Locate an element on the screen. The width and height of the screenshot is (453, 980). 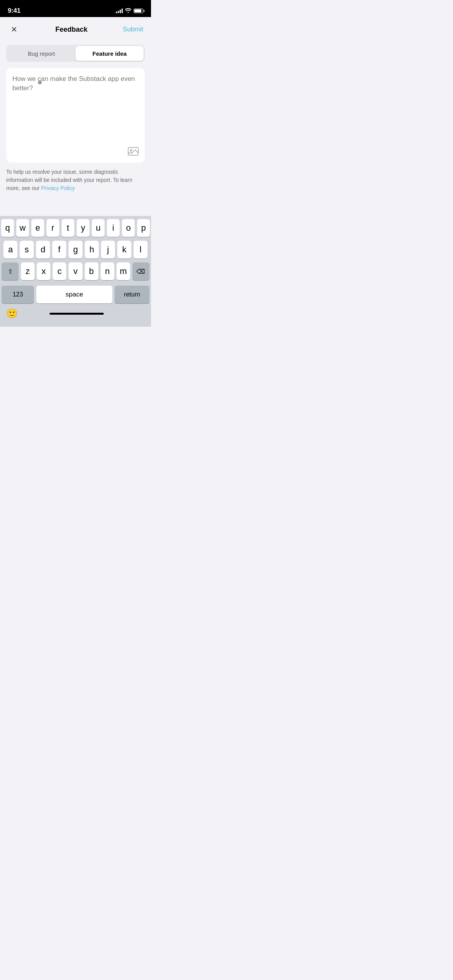
segment-feature-idea: Feature idea is located at coordinates (110, 53).